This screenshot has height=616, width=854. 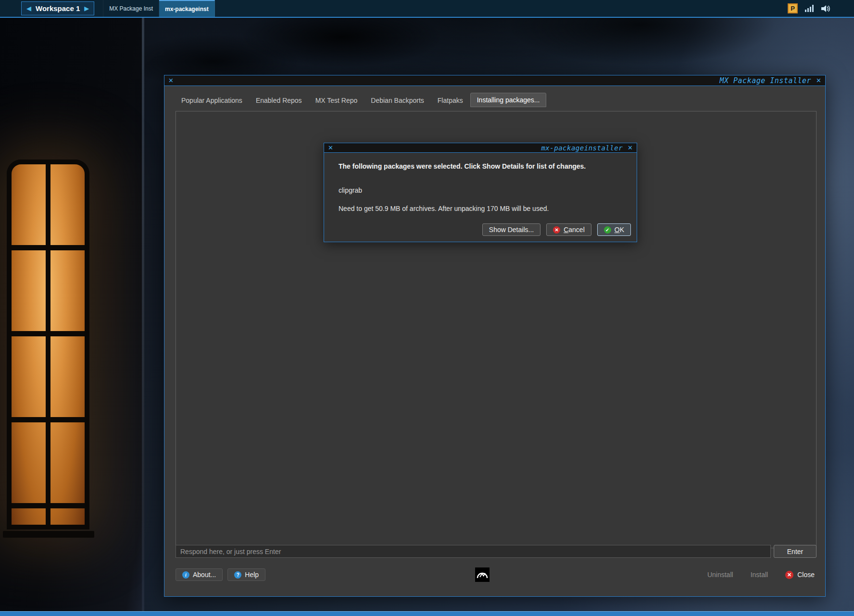 What do you see at coordinates (512, 230) in the screenshot?
I see `show-details-label: Show Details...` at bounding box center [512, 230].